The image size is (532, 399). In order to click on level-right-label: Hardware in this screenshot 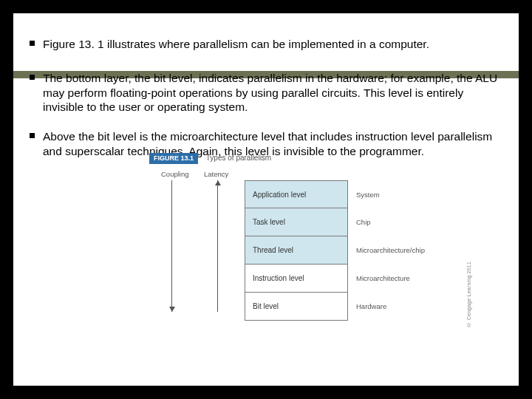, I will do `click(371, 307)`.